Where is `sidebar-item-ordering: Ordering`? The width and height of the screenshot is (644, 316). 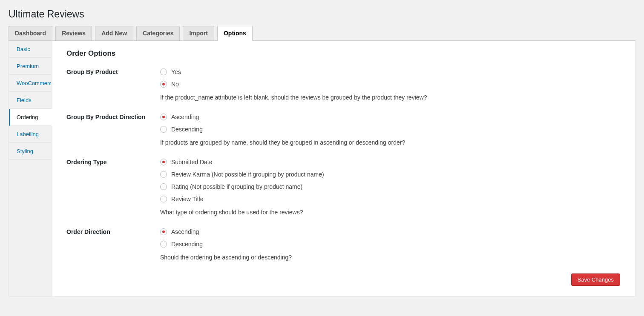 sidebar-item-ordering: Ordering is located at coordinates (30, 117).